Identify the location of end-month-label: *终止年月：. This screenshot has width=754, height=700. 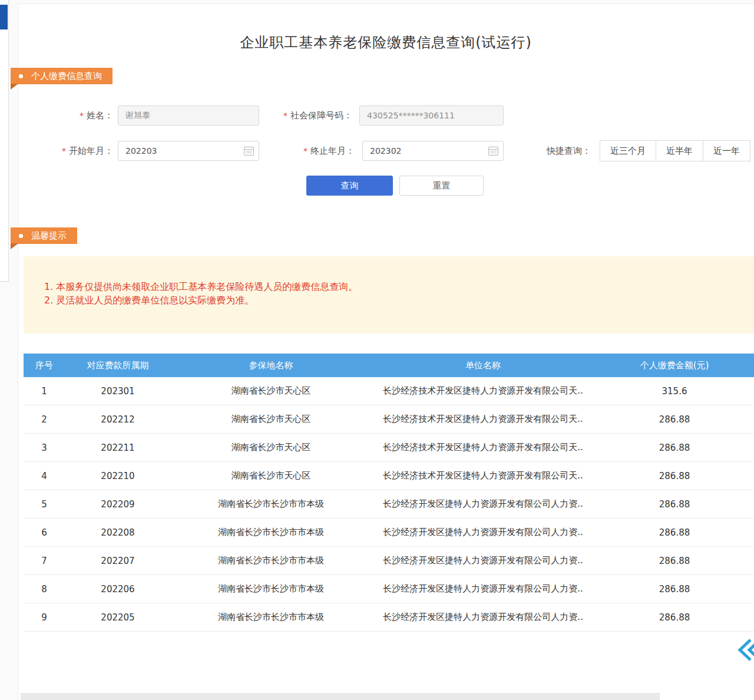
(323, 151).